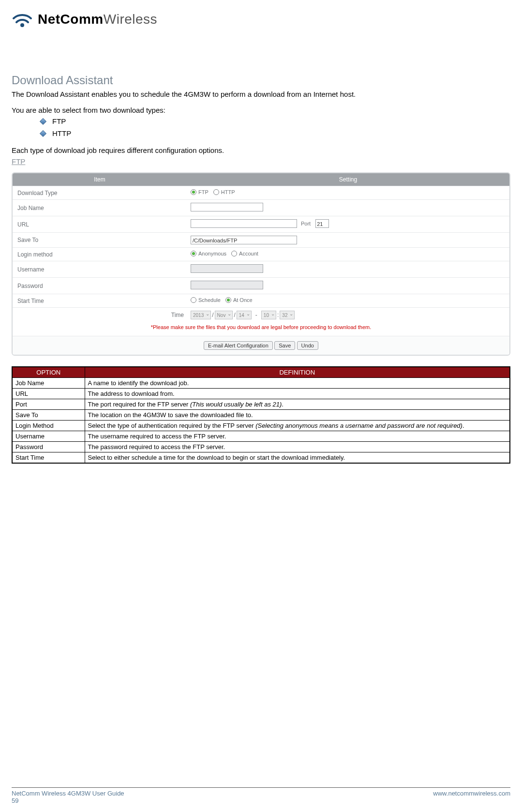 The image size is (522, 812). What do you see at coordinates (348, 180) in the screenshot?
I see `column-header-setting: Setting` at bounding box center [348, 180].